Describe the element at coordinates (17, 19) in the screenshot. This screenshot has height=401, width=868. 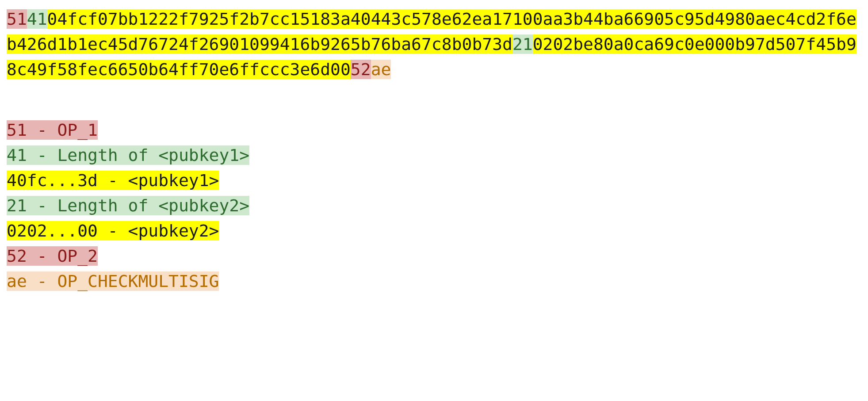
I see `hex-seg-op1: 51` at that location.